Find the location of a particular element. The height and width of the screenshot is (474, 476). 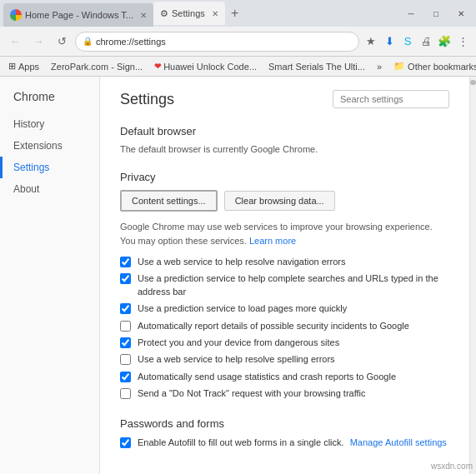

default-browser-desc: The default browser is currently Google … is located at coordinates (285, 149).